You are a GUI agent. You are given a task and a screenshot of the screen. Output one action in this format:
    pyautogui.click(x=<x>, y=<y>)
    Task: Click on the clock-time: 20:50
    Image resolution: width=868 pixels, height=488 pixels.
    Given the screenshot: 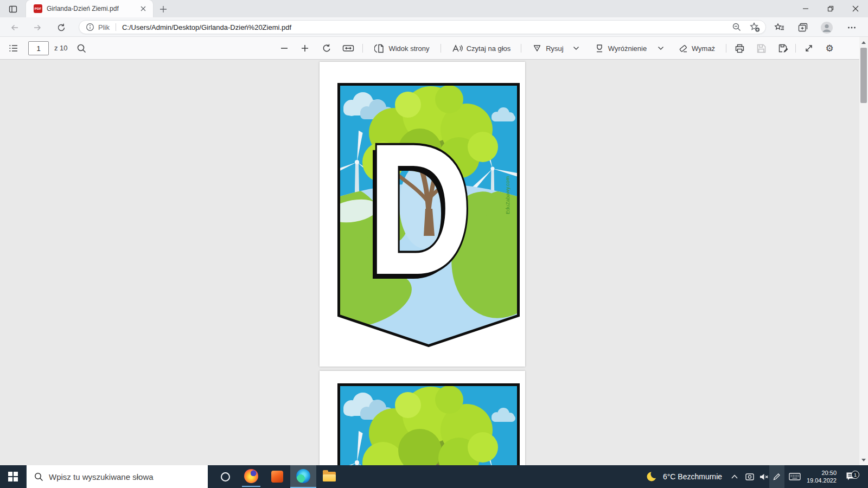 What is the action you would take?
    pyautogui.click(x=829, y=473)
    